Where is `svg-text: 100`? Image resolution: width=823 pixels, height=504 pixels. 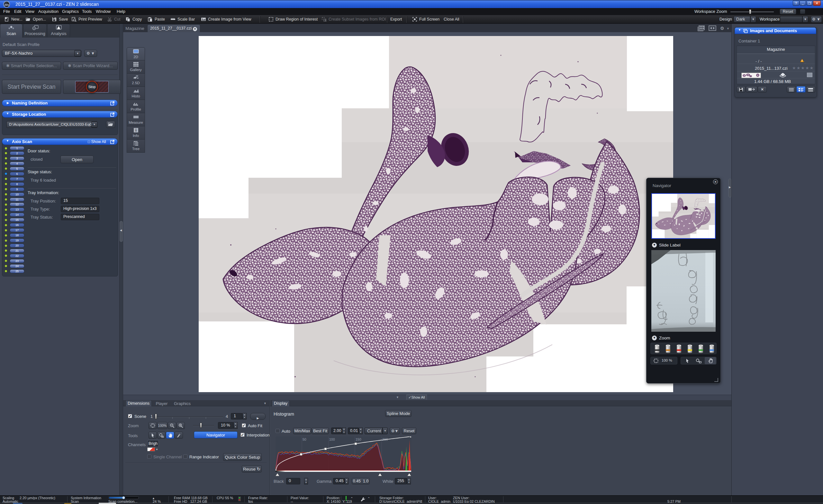
svg-text: 100 is located at coordinates (332, 440).